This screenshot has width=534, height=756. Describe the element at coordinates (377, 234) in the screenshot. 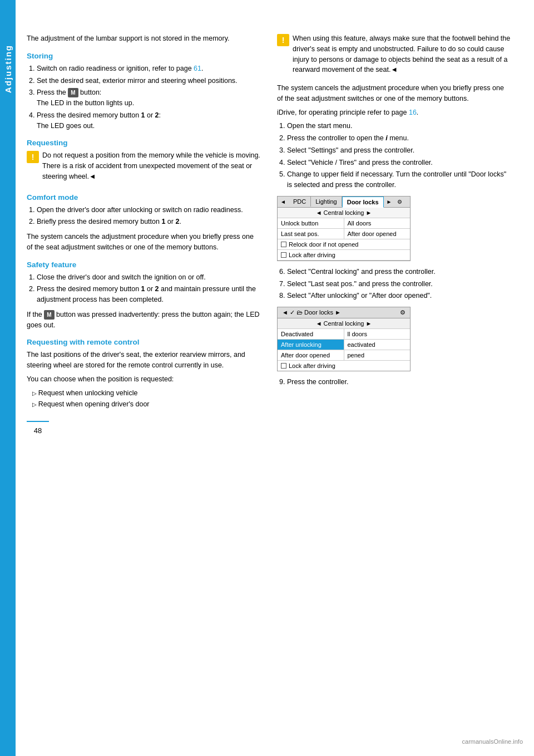

I see `screen1-cell-lastseat-value: After door opened` at that location.